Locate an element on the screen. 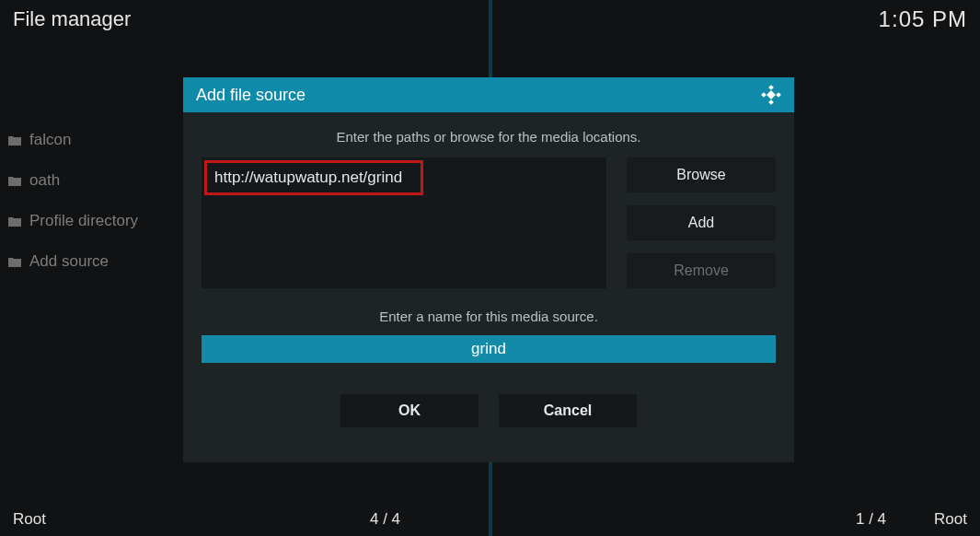 The height and width of the screenshot is (536, 980). right-count: 1 / 4 is located at coordinates (870, 519).